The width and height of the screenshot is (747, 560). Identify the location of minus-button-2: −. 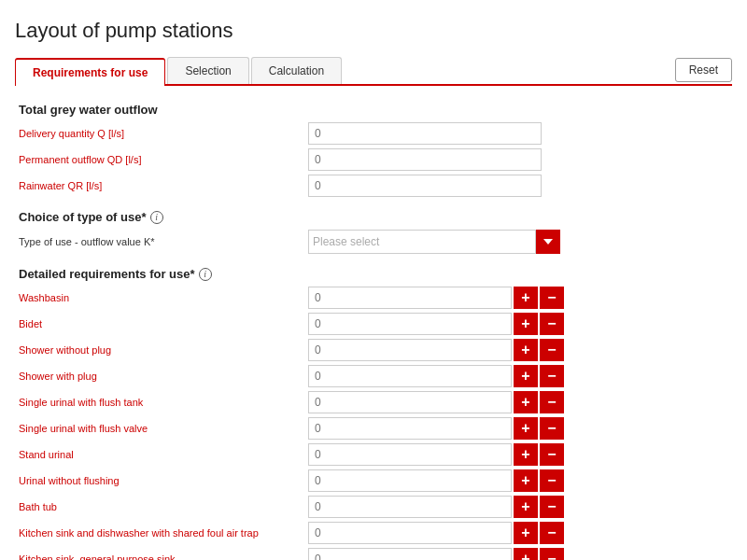
(552, 350).